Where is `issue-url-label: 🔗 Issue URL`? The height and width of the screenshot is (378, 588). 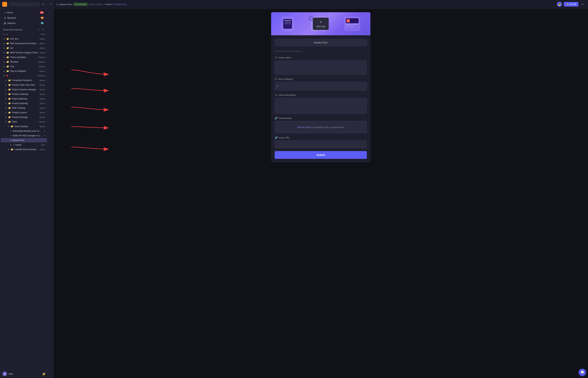
issue-url-label: 🔗 Issue URL is located at coordinates (321, 137).